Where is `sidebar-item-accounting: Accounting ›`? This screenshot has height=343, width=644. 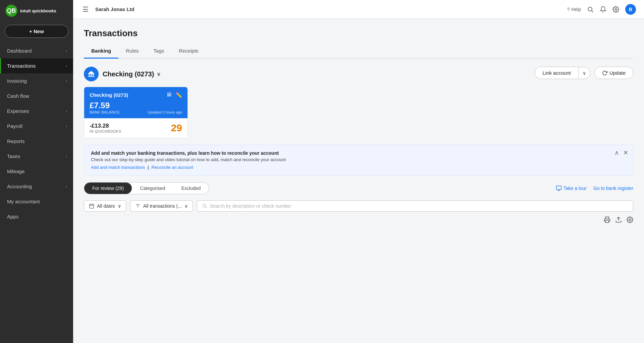
sidebar-item-accounting: Accounting › is located at coordinates (37, 186).